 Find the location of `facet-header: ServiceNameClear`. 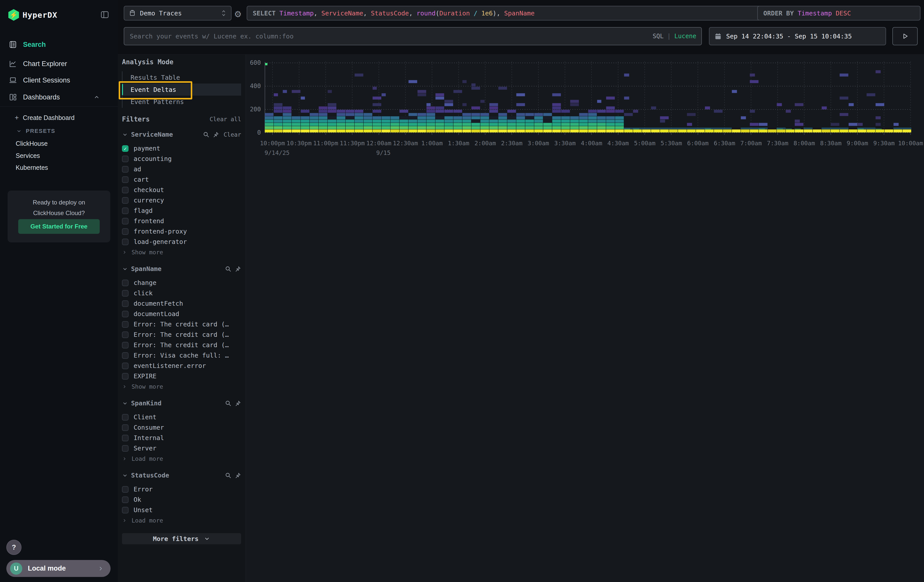

facet-header: ServiceNameClear is located at coordinates (182, 134).